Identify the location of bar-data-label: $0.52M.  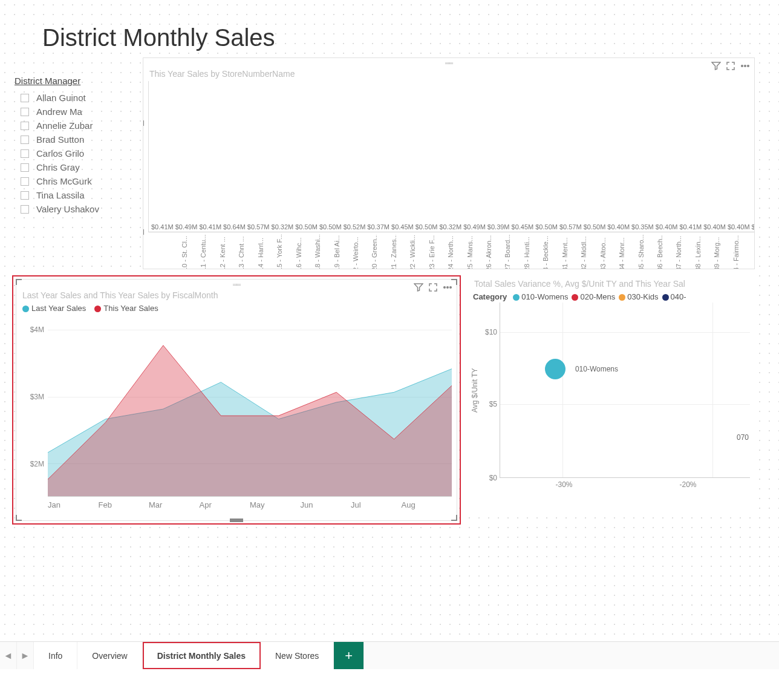
(354, 227).